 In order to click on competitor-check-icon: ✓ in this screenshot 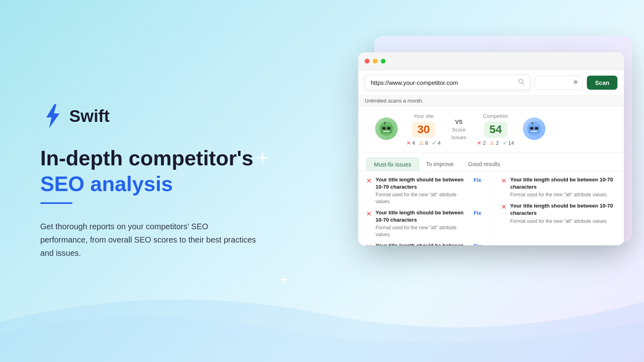, I will do `click(505, 143)`.